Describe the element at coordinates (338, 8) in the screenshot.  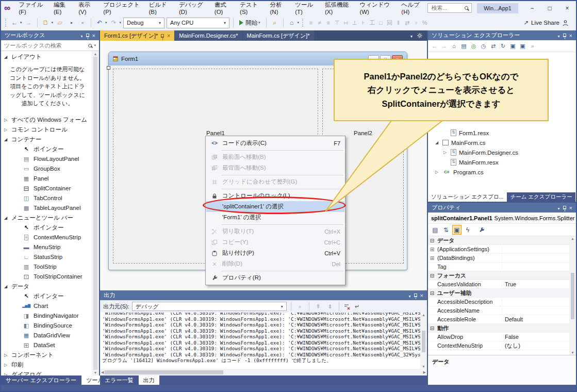
I see `menu-item: 拡張機能(X)` at that location.